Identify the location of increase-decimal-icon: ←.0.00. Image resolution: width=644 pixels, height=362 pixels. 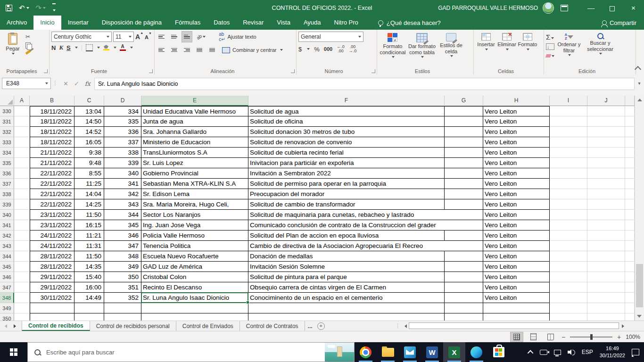
(340, 49).